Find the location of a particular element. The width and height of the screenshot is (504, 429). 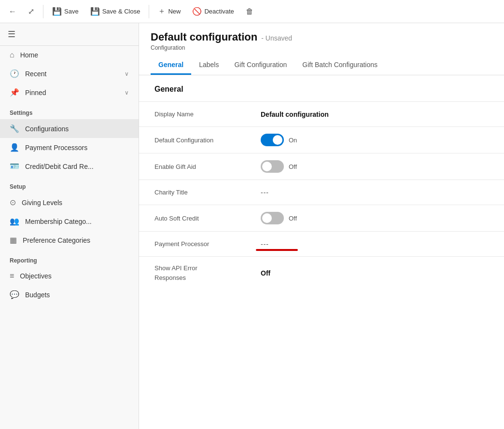

field-label-default-configuration: Default Configuration is located at coordinates (208, 140).